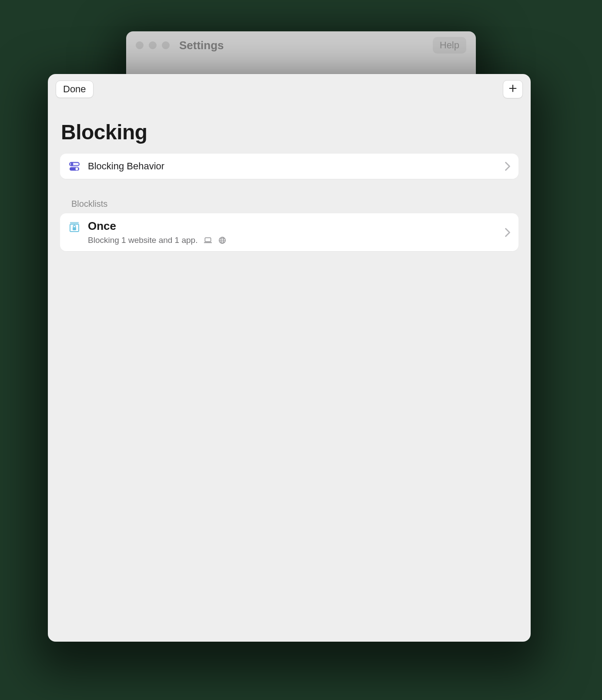  I want to click on help-button: Help, so click(450, 45).